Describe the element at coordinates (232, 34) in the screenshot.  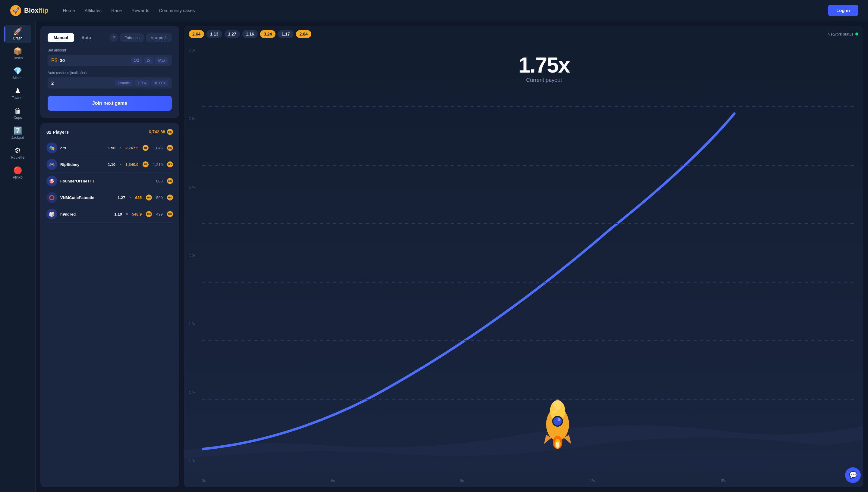
I see `mult-badge-3: 1.27` at that location.